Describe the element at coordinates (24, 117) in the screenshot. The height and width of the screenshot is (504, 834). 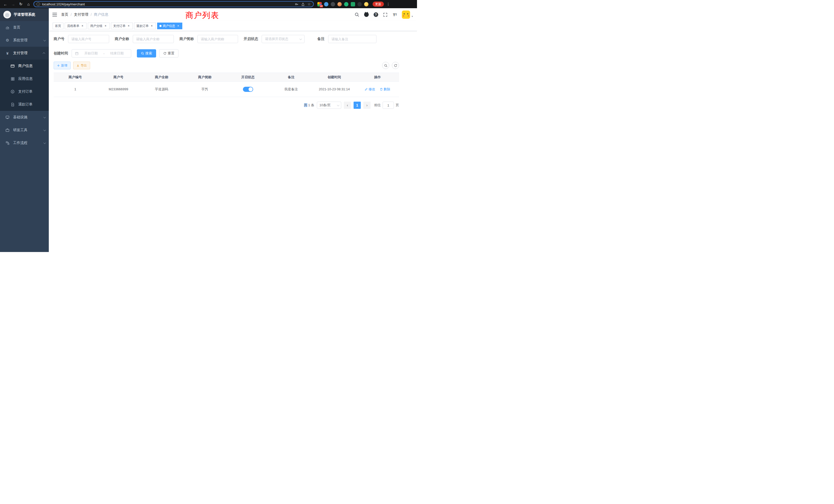
I see `sidebar-item-infra: 基础设施` at that location.